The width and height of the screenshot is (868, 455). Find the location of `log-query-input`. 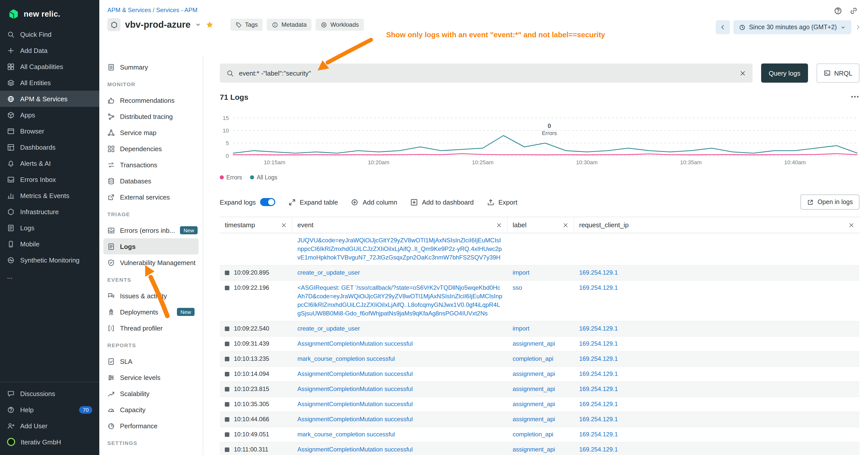

log-query-input is located at coordinates (487, 73).